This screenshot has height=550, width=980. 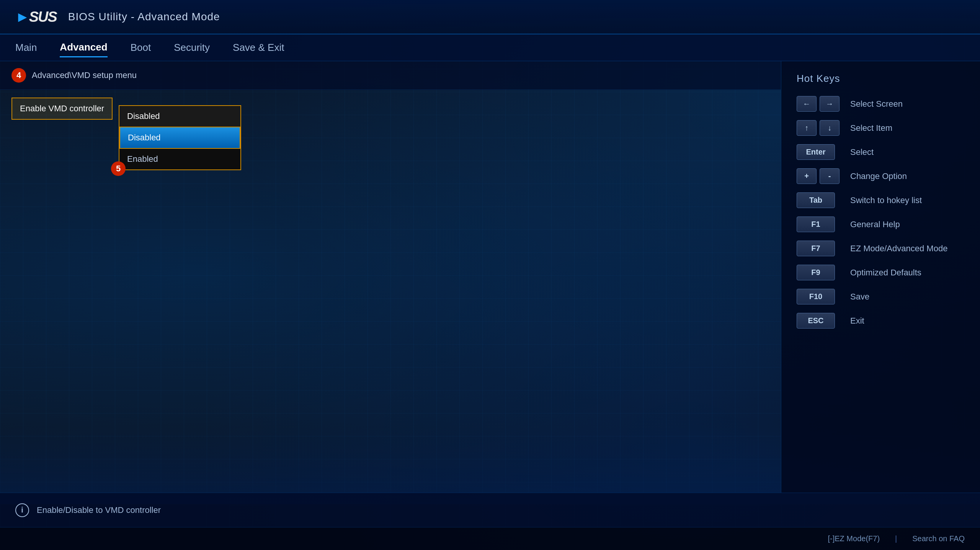 I want to click on hotkey-keys-arrows-ud: ↑ ↓, so click(x=820, y=128).